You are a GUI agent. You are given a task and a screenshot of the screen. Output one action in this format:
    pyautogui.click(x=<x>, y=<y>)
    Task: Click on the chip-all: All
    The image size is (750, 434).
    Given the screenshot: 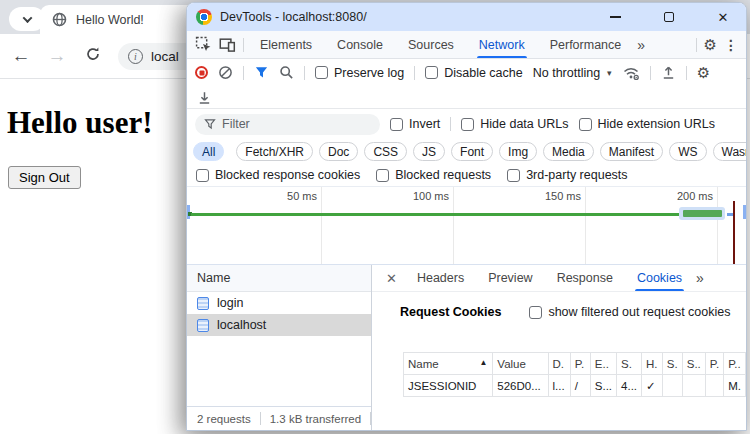 What is the action you would take?
    pyautogui.click(x=208, y=152)
    